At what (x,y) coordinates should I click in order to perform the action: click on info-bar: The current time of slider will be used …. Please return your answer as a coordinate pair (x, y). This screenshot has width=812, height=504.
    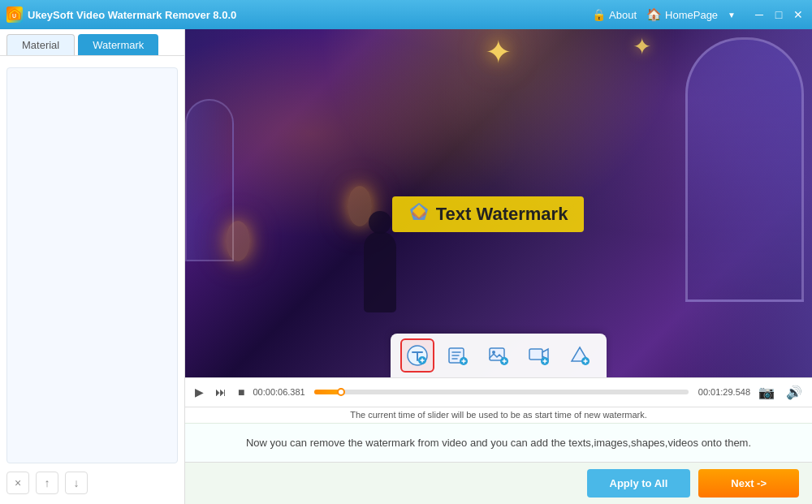
    Looking at the image, I should click on (499, 415).